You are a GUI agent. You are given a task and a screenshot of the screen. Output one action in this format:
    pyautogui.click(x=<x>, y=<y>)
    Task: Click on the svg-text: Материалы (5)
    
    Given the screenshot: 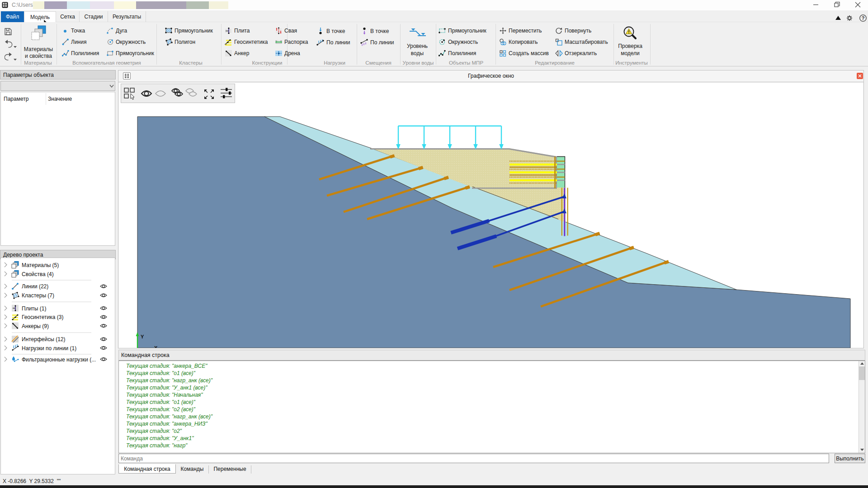 What is the action you would take?
    pyautogui.click(x=40, y=265)
    